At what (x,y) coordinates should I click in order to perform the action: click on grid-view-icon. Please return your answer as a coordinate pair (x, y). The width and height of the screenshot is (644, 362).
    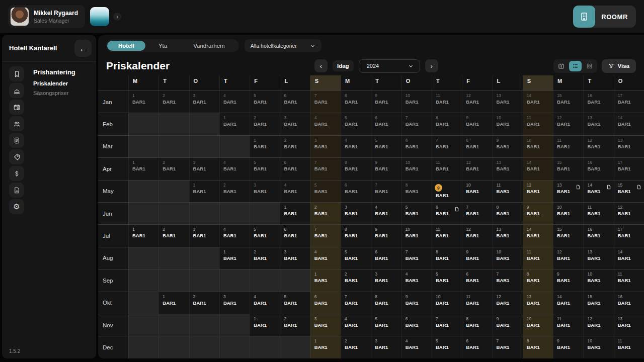
    Looking at the image, I should click on (590, 66).